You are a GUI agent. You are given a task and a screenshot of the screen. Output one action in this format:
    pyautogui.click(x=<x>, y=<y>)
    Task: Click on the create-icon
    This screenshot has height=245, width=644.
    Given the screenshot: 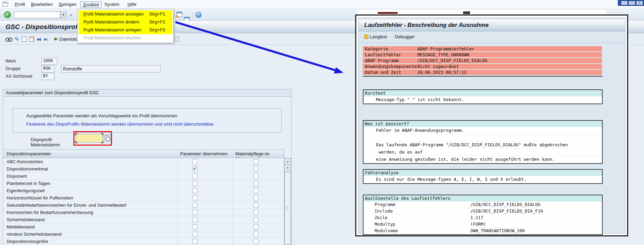 What is the action you would take?
    pyautogui.click(x=24, y=39)
    